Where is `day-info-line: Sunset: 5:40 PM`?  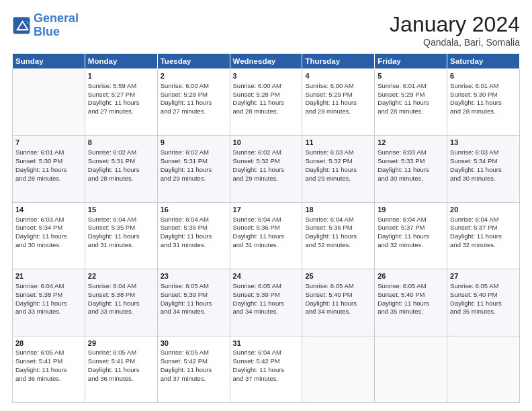 day-info-line: Sunset: 5:40 PM is located at coordinates (411, 295).